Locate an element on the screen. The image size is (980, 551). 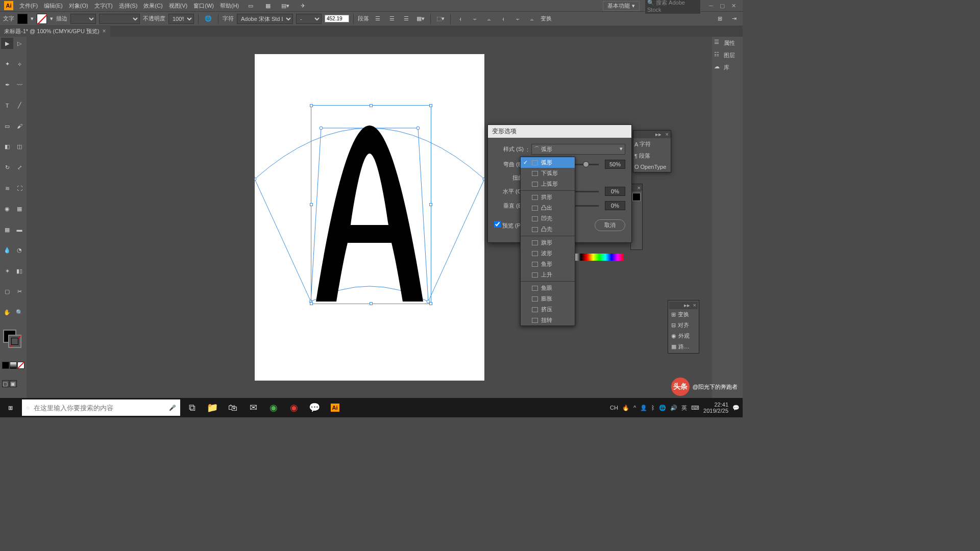
align-obj-5: ⫟ is located at coordinates (518, 19).